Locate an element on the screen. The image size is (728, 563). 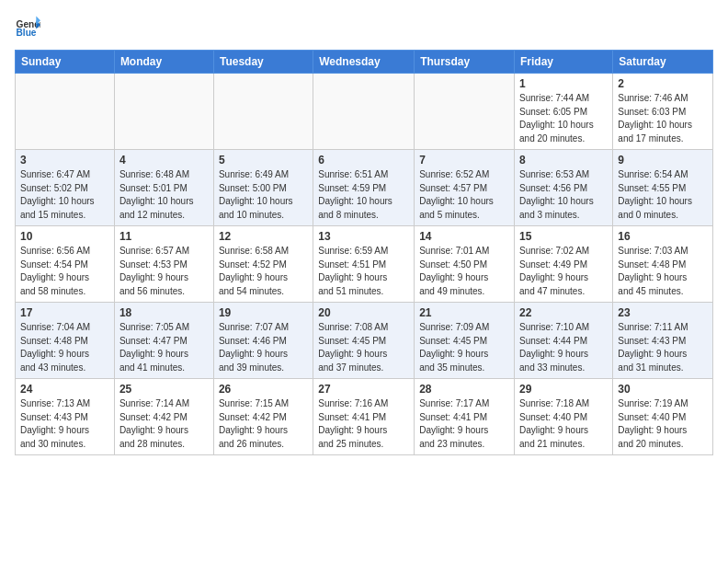
day-info: Sunrise: 7:44 AM Sunset: 6:05 PM Dayligh… is located at coordinates (563, 119).